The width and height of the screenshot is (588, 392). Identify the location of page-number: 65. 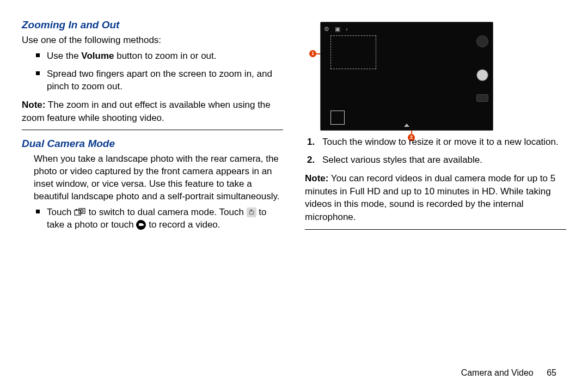
(552, 372).